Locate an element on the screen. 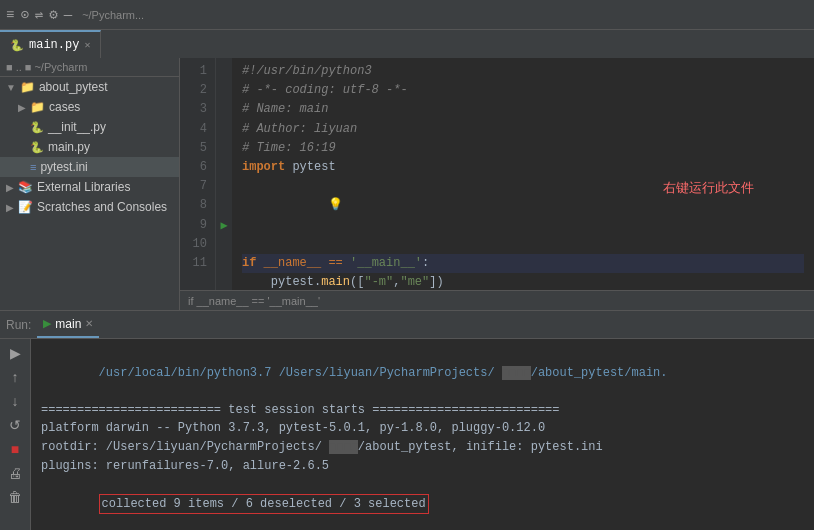  sidebar-item-init-py: 🐍 __init__.py is located at coordinates (90, 127).